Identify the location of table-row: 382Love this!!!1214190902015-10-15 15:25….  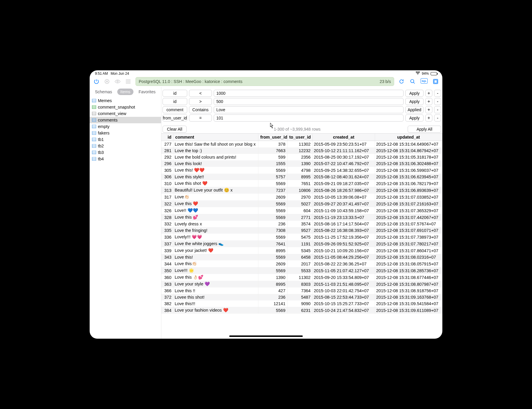
(302, 304).